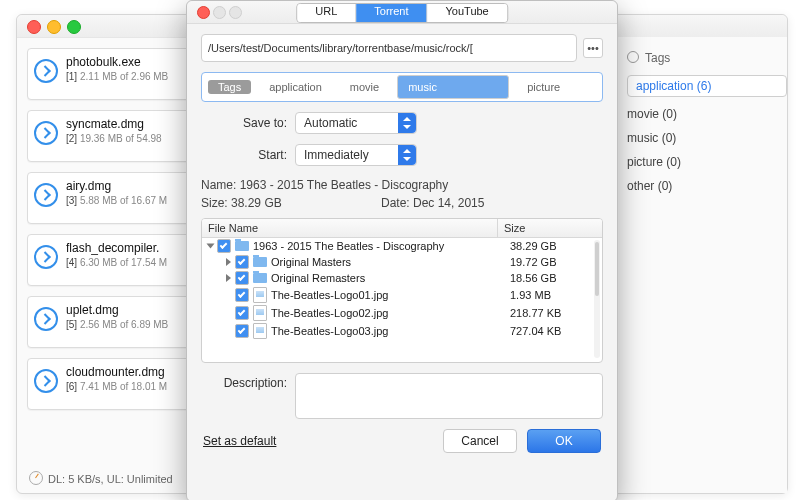 This screenshot has height=500, width=800. I want to click on column-size: Size, so click(550, 228).